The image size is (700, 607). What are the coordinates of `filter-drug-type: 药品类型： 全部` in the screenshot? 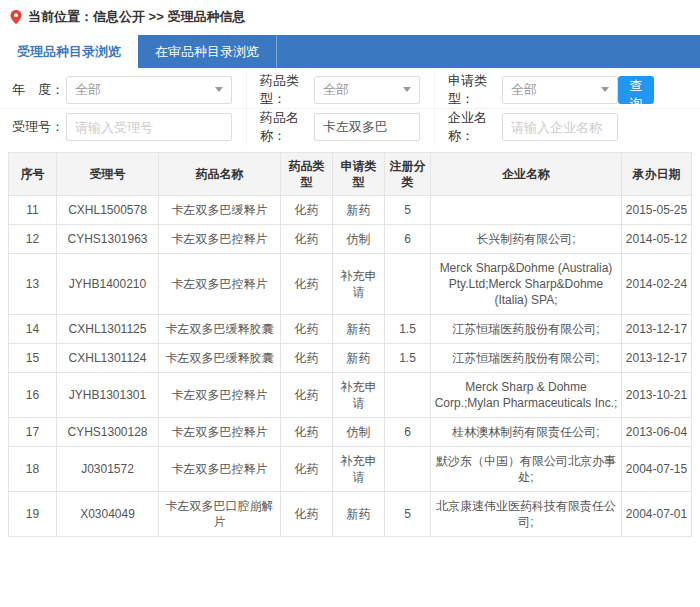 It's located at (348, 90).